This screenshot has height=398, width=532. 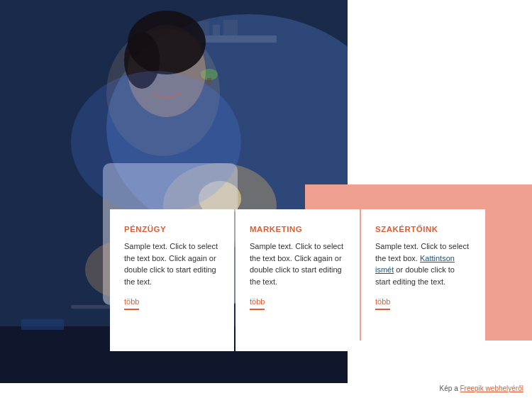 I want to click on card-penzugy-more: több, so click(x=132, y=304).